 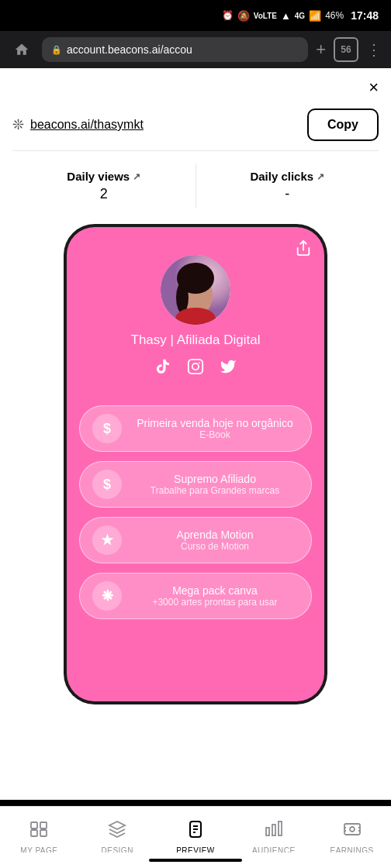 What do you see at coordinates (19, 125) in the screenshot?
I see `beacons-logo-icon: ❊` at bounding box center [19, 125].